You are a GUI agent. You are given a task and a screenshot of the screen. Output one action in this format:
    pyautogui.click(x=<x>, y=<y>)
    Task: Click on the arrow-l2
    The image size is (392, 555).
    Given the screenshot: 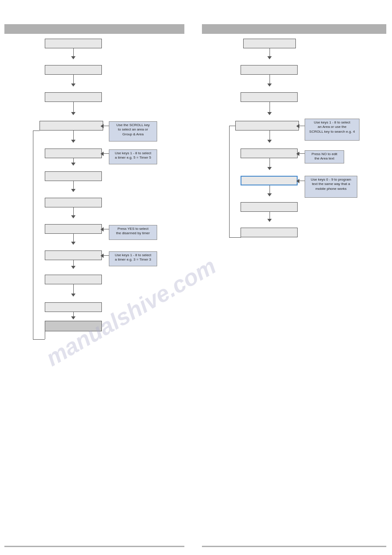 What is the action you would take?
    pyautogui.click(x=73, y=85)
    